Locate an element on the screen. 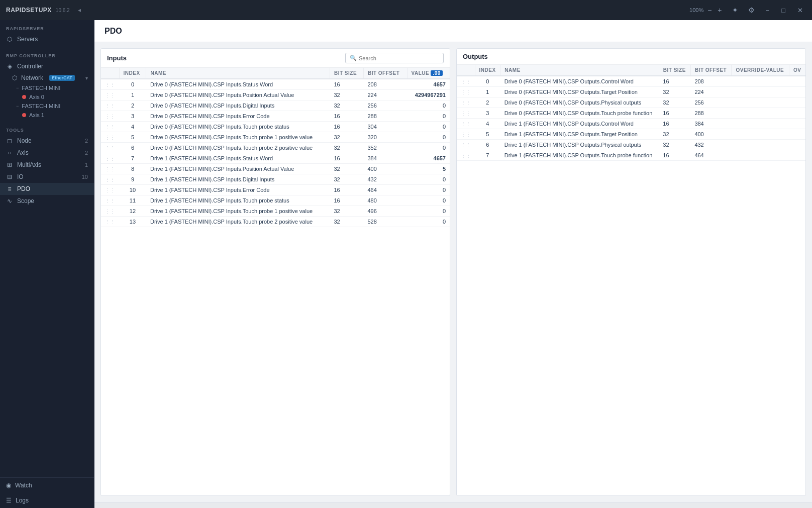 The width and height of the screenshot is (812, 508). sidebar-item-io: ⊟ IO 10 is located at coordinates (47, 177).